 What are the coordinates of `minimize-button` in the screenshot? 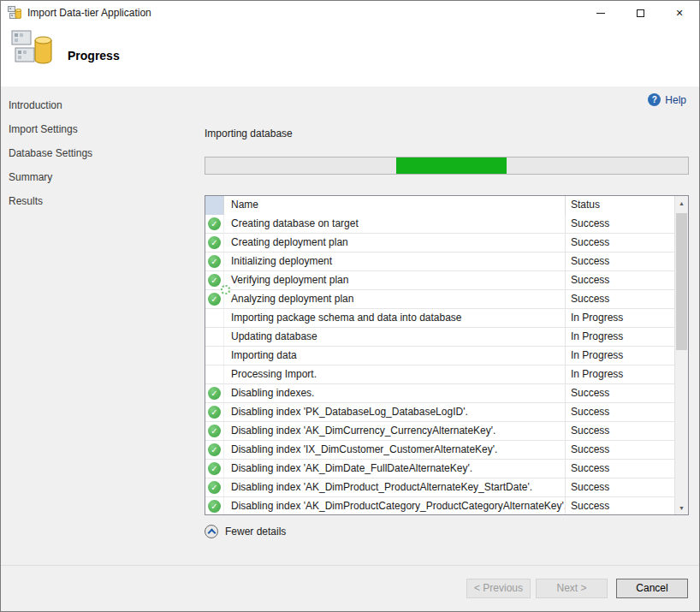 It's located at (601, 13).